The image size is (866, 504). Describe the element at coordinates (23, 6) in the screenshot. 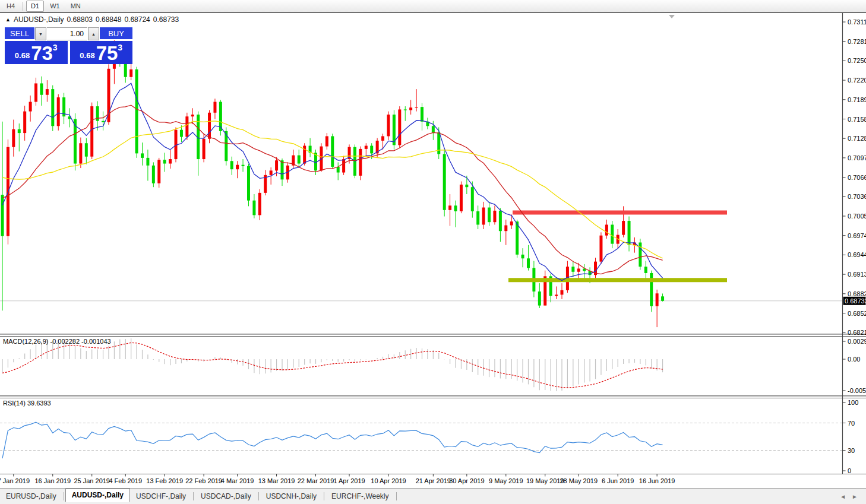

I see `toolbar-separator` at that location.